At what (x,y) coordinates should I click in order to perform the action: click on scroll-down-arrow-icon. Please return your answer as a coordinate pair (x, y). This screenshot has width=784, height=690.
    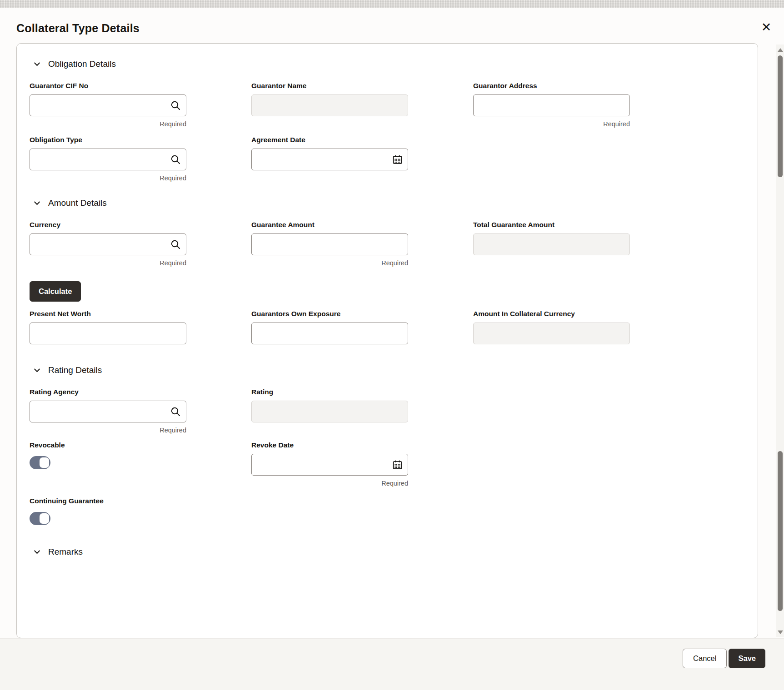
    Looking at the image, I should click on (780, 632).